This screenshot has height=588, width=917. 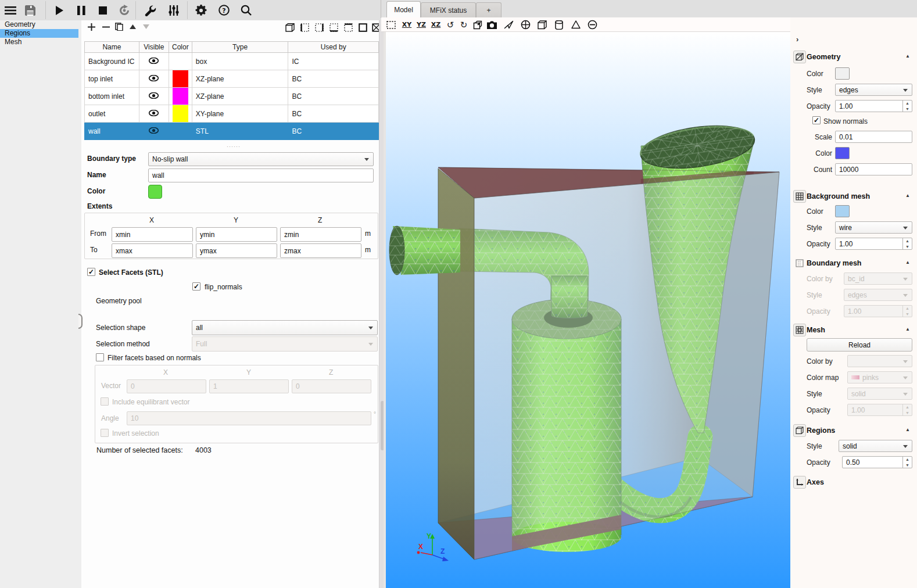 What do you see at coordinates (224, 10) in the screenshot?
I see `help-icon: ?` at bounding box center [224, 10].